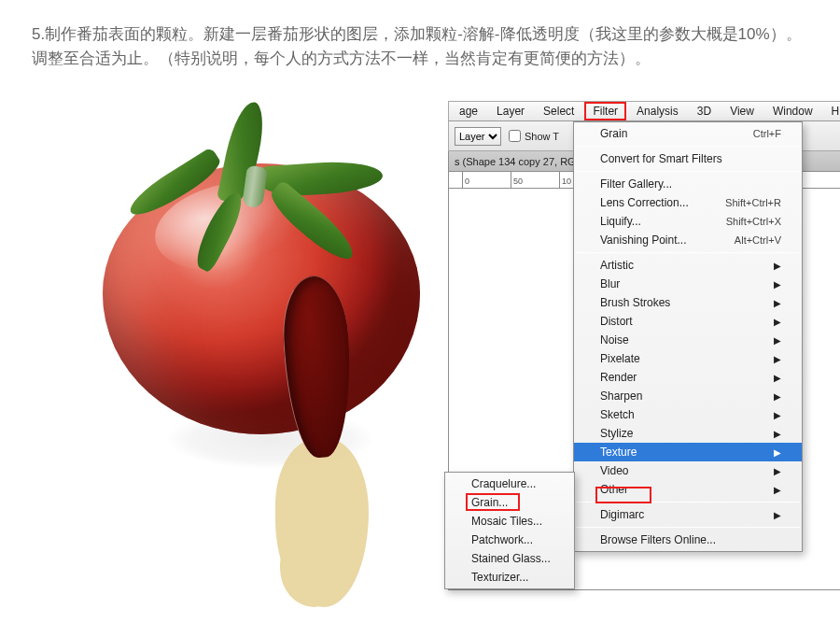 The image size is (840, 637). I want to click on menu-label: Vanishing Point..., so click(644, 240).